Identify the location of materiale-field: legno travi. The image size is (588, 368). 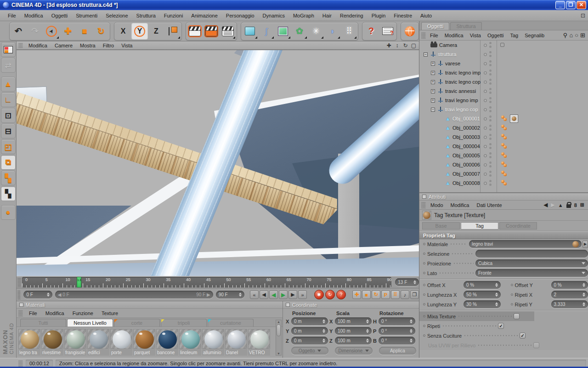
(526, 244).